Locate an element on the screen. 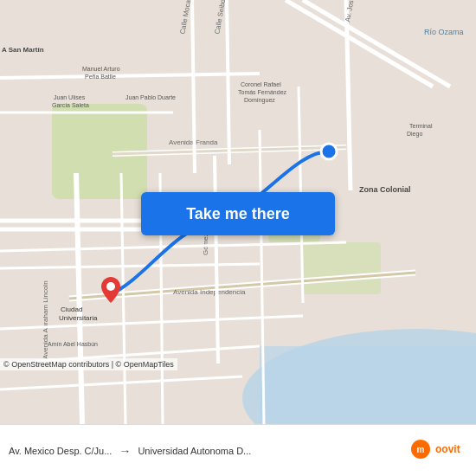 The image size is (476, 476). moovit-logo: m oovit is located at coordinates (440, 451).